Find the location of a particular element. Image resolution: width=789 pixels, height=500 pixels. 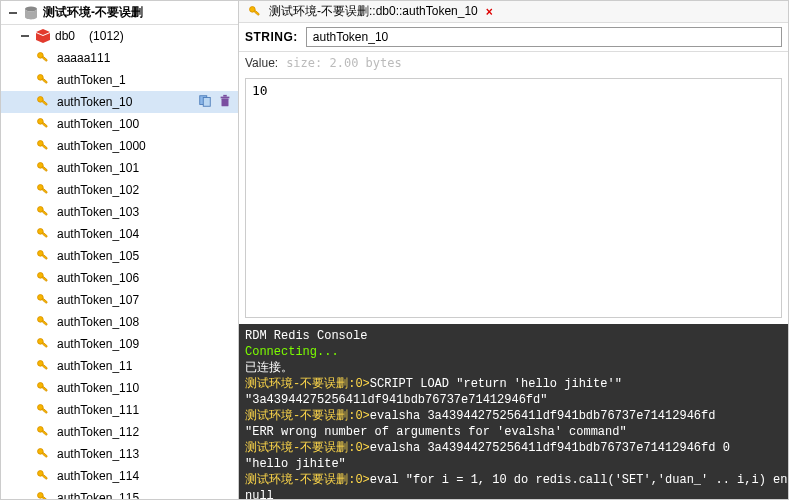

key-name-input is located at coordinates (544, 37).